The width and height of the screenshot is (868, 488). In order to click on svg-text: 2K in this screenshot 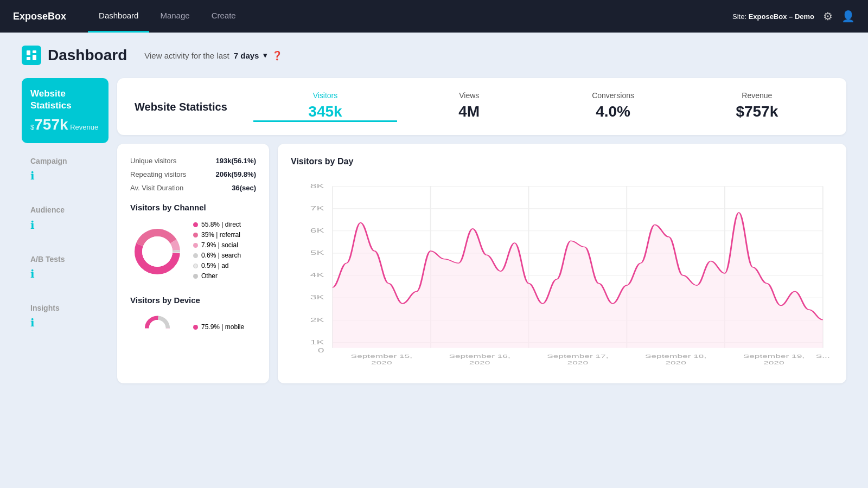, I will do `click(318, 320)`.